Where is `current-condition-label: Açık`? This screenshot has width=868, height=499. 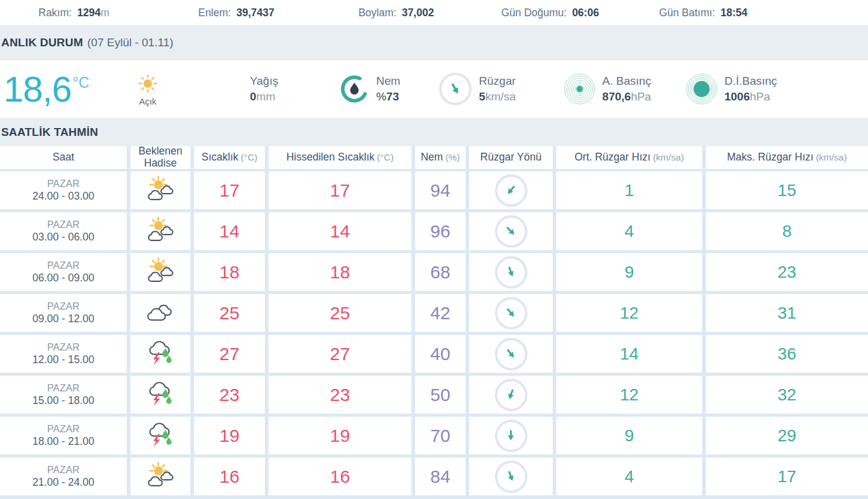 current-condition-label: Açık is located at coordinates (148, 101).